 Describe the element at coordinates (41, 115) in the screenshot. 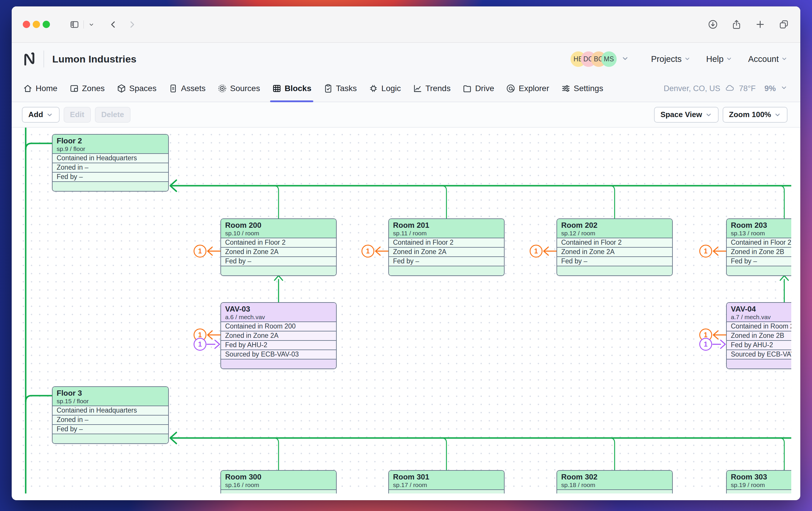

I see `add-button: Add` at that location.